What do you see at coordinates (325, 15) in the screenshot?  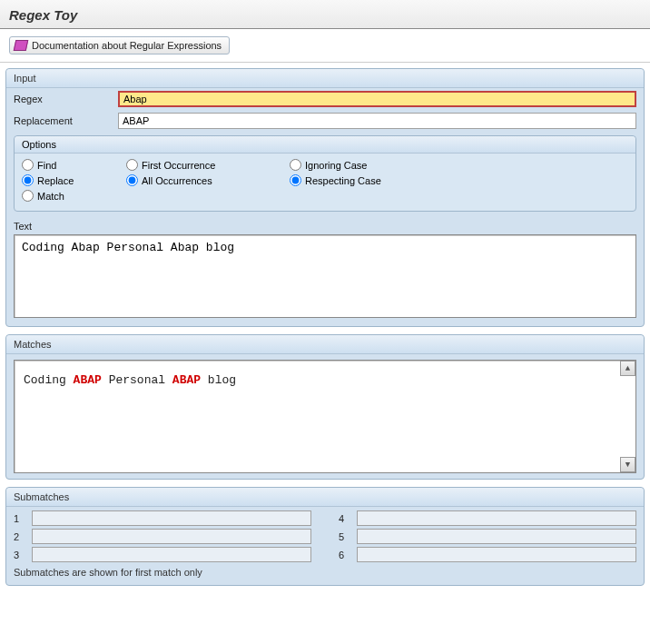 I see `page-title: Regex Toy` at bounding box center [325, 15].